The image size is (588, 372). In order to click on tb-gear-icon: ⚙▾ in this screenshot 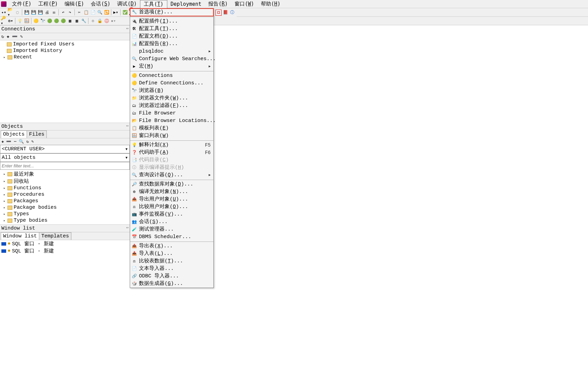, I will do `click(11, 21)`.